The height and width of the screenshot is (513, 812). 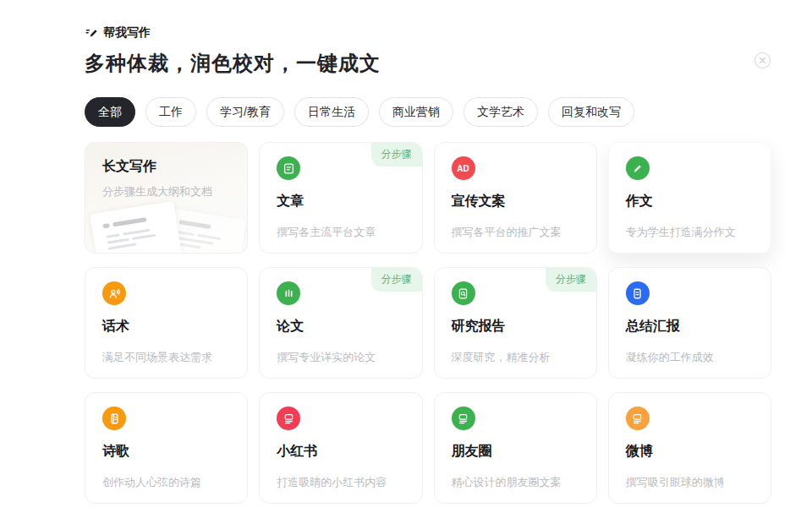 What do you see at coordinates (464, 168) in the screenshot?
I see `ad-icon: AD` at bounding box center [464, 168].